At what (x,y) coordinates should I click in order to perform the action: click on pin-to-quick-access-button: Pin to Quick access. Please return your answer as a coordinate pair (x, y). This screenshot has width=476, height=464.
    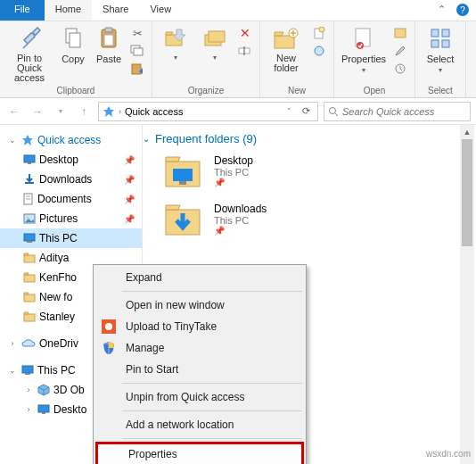
    Looking at the image, I should click on (29, 54).